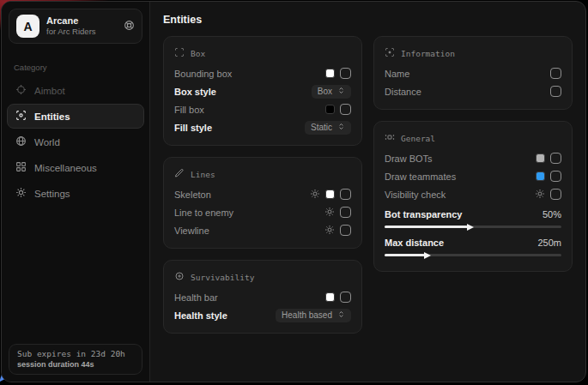 This screenshot has height=385, width=588. What do you see at coordinates (263, 297) in the screenshot?
I see `section-survivability: Survivability Health bar Health style He…` at bounding box center [263, 297].